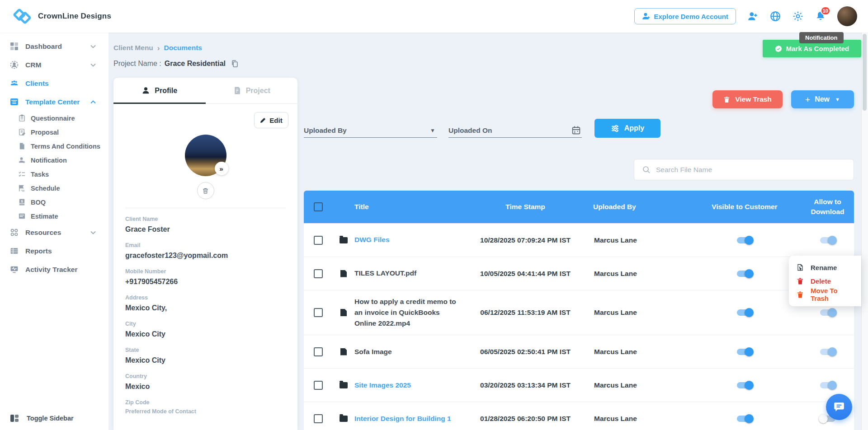 This screenshot has width=868, height=430. Describe the element at coordinates (827, 207) in the screenshot. I see `column-allow-download: Allow to Download` at that location.